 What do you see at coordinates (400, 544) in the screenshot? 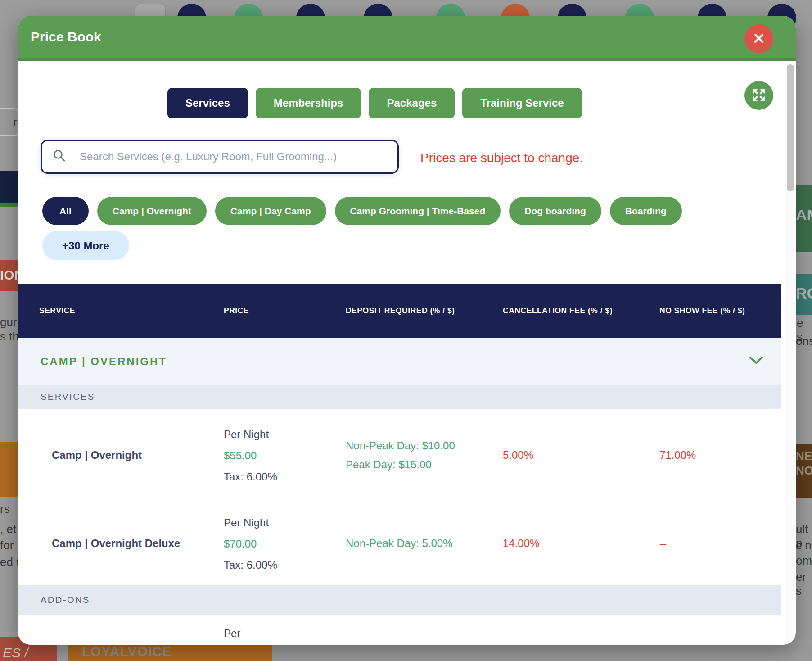
I see `table-row: Camp | Overnight Deluxe Per Night $70.00…` at bounding box center [400, 544].